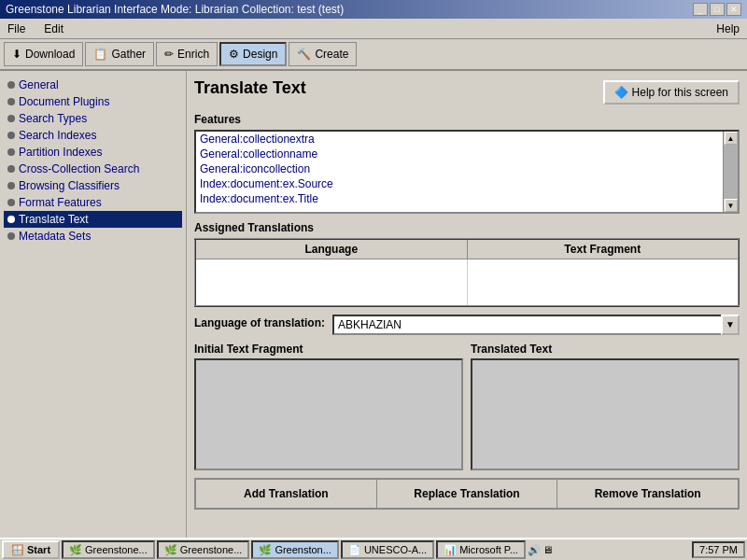  Describe the element at coordinates (467, 494) in the screenshot. I see `replace-translation-button: Replace Translation` at that location.